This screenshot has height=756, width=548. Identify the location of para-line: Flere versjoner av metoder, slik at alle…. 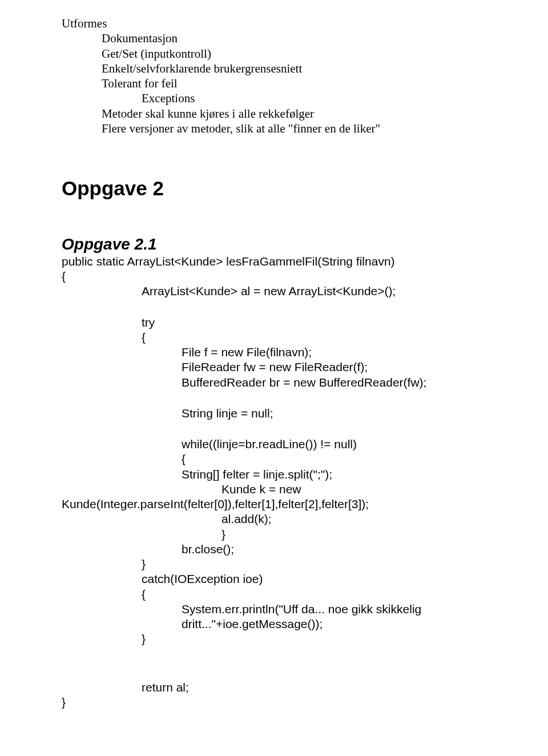
(276, 128).